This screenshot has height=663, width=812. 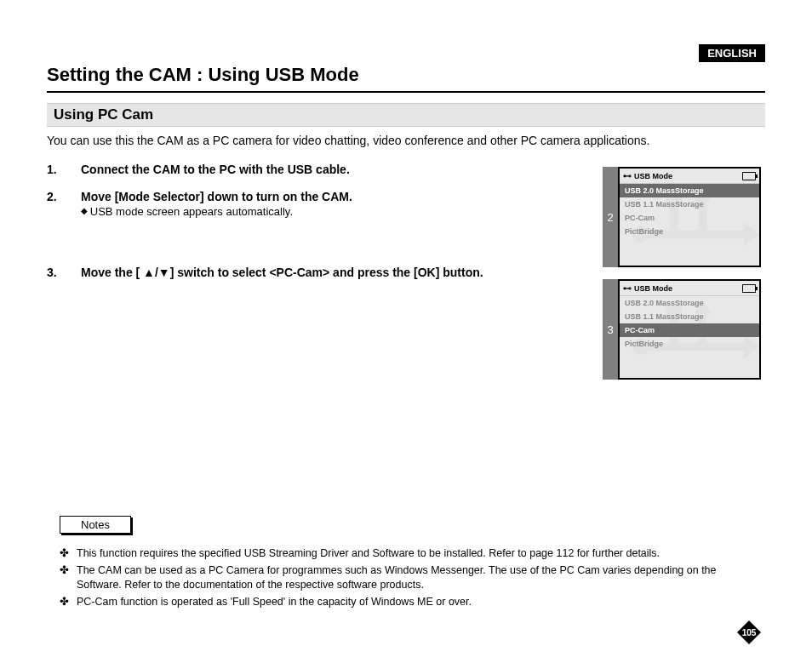 I want to click on step-number: 2., so click(x=64, y=204).